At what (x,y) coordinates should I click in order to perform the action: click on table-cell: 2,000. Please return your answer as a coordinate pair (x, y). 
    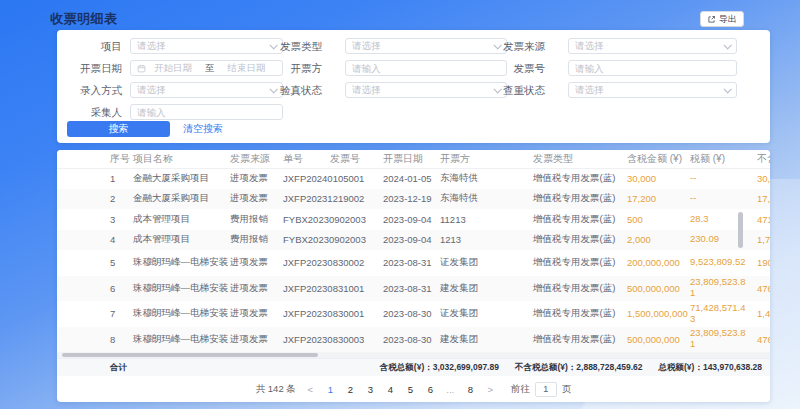
    Looking at the image, I should click on (660, 240).